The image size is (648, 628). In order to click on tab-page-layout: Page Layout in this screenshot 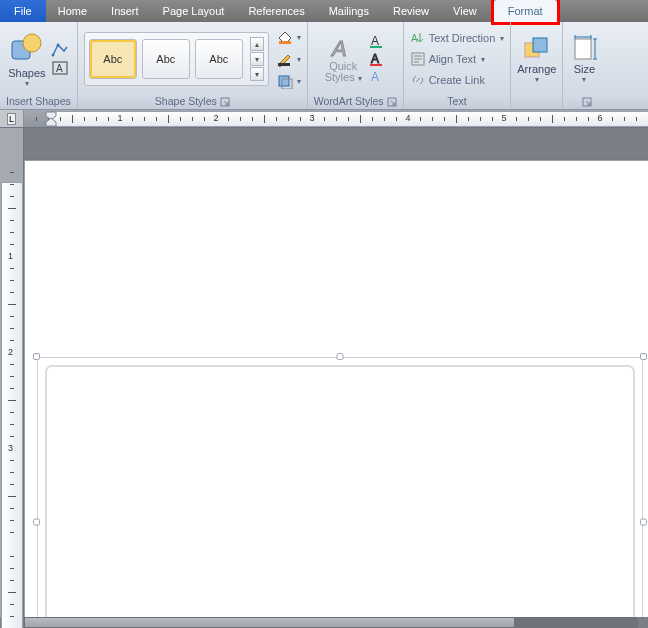, I will do `click(194, 11)`.